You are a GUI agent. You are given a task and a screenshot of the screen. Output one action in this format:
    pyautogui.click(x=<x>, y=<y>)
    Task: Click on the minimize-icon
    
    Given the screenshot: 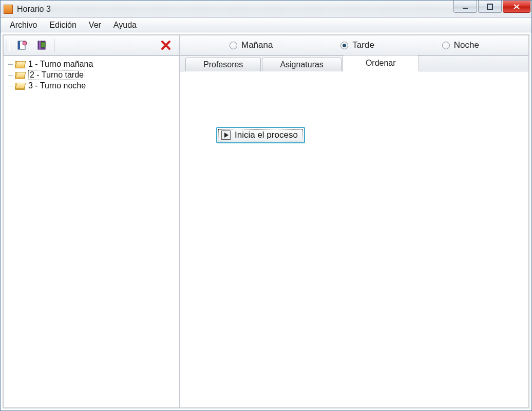 What is the action you would take?
    pyautogui.click(x=465, y=7)
    